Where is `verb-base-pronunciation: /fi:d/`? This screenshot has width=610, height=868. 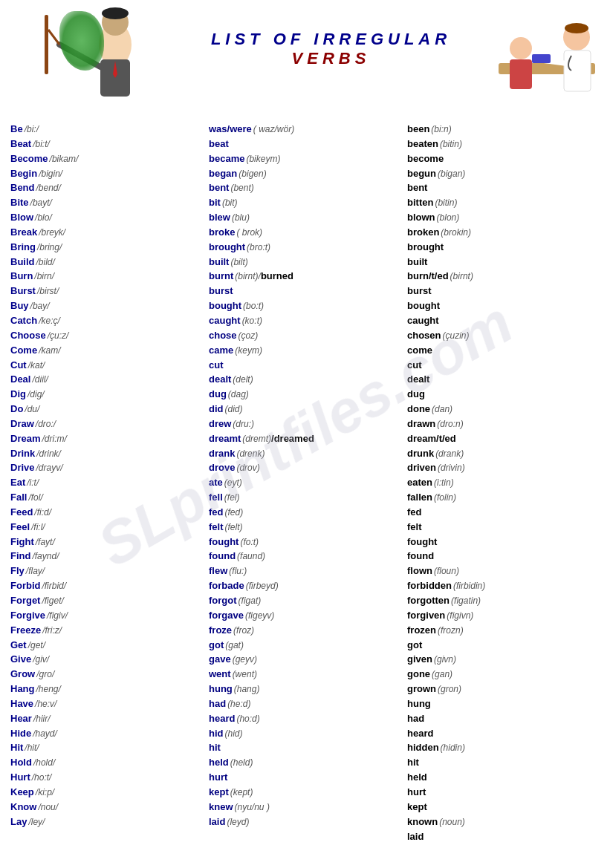 verb-base-pronunciation: /fi:d/ is located at coordinates (43, 512).